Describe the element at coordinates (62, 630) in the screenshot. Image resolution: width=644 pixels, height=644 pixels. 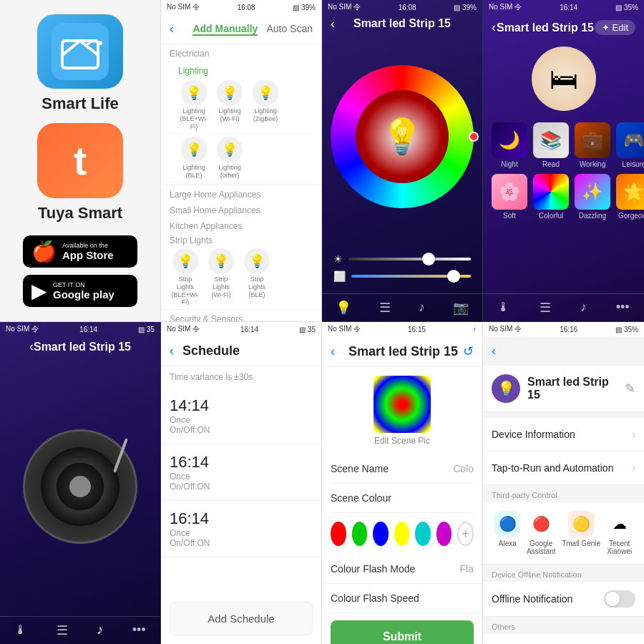
I see `tab-5-list: ☰` at that location.